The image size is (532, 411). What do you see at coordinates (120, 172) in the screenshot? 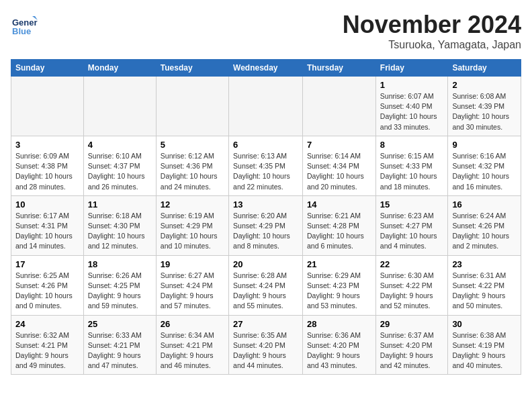
I see `day-info: Sunrise: 6:10 AM Sunset: 4:37 PM Dayligh…` at bounding box center [120, 172].